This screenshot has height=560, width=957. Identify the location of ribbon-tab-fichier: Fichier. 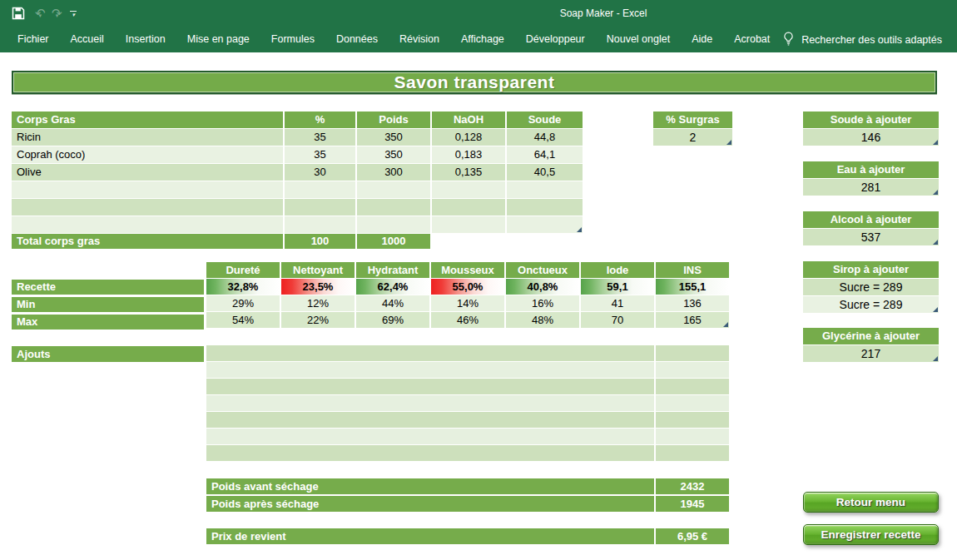
(33, 40).